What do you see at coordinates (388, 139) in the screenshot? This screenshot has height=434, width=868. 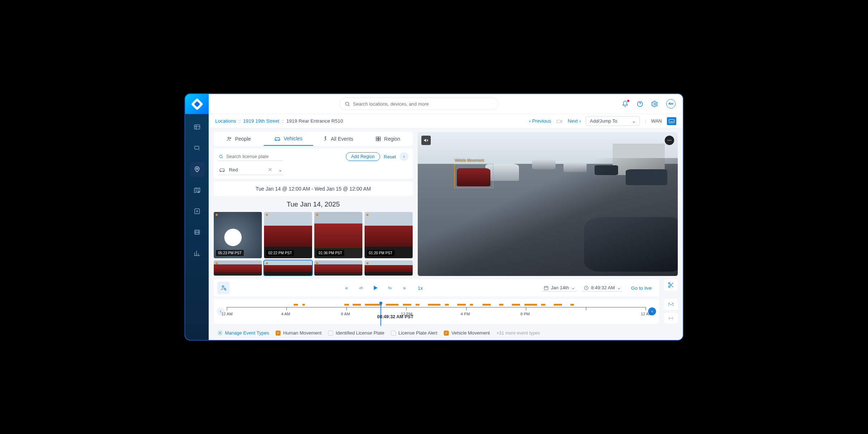 I see `tab-region: Region` at bounding box center [388, 139].